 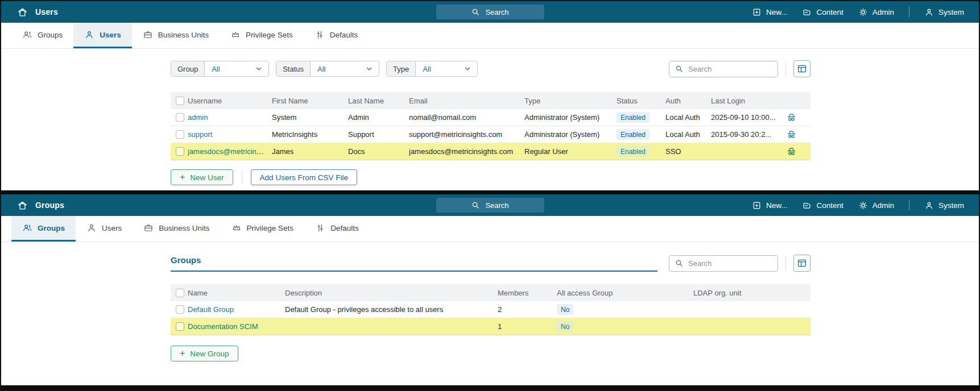 What do you see at coordinates (863, 13) in the screenshot?
I see `gear-icon` at bounding box center [863, 13].